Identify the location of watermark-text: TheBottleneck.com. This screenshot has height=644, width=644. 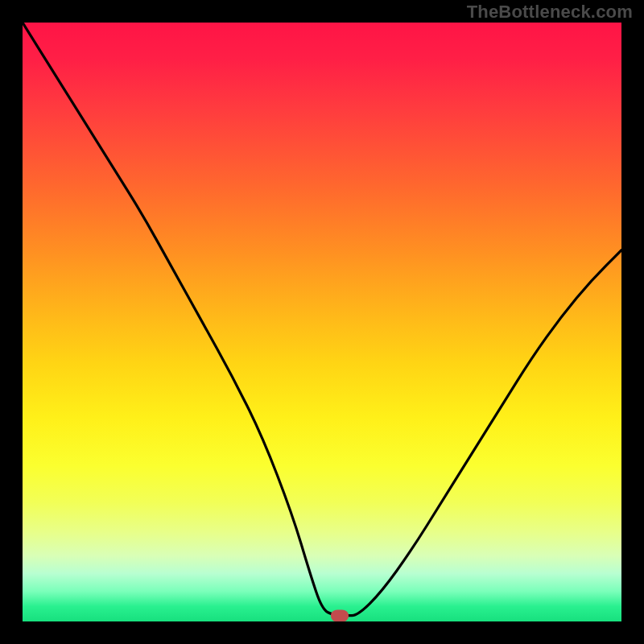
(550, 12).